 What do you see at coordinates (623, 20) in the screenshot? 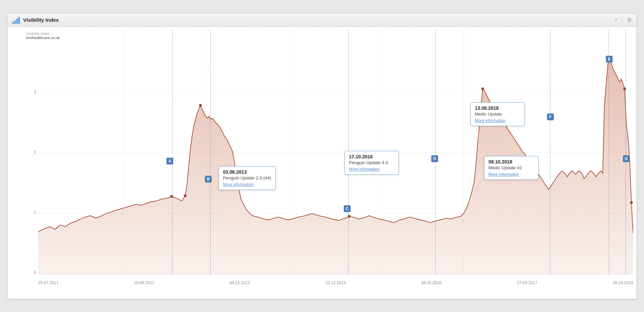
I see `header-actions: ? ⚙` at bounding box center [623, 20].